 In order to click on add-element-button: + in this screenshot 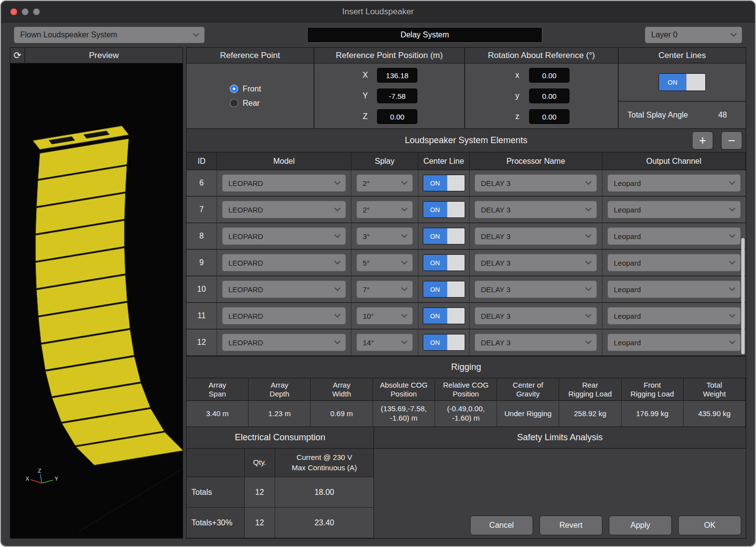, I will do `click(703, 141)`.